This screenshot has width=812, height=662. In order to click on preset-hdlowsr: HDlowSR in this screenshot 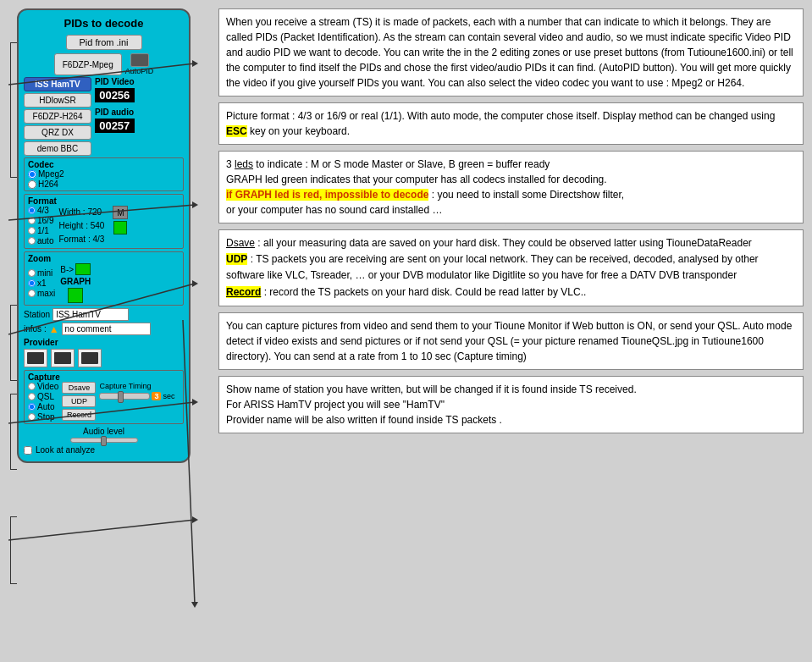, I will do `click(58, 100)`.